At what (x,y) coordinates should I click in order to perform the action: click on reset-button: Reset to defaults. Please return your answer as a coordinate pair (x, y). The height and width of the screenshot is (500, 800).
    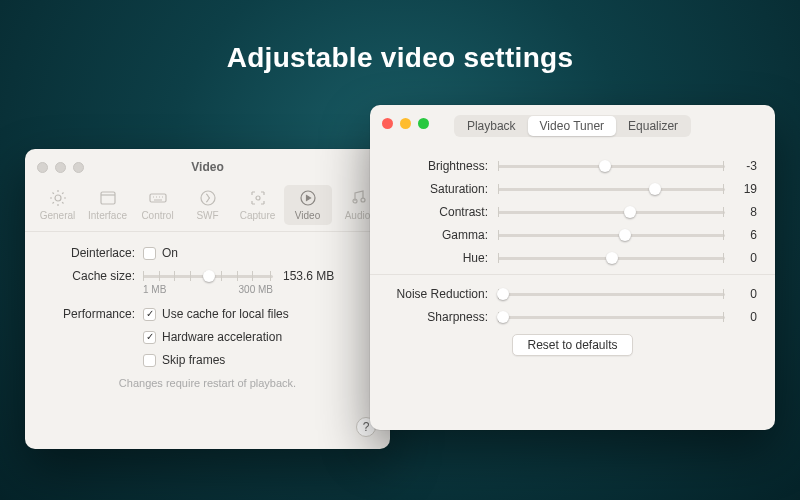
    Looking at the image, I should click on (572, 345).